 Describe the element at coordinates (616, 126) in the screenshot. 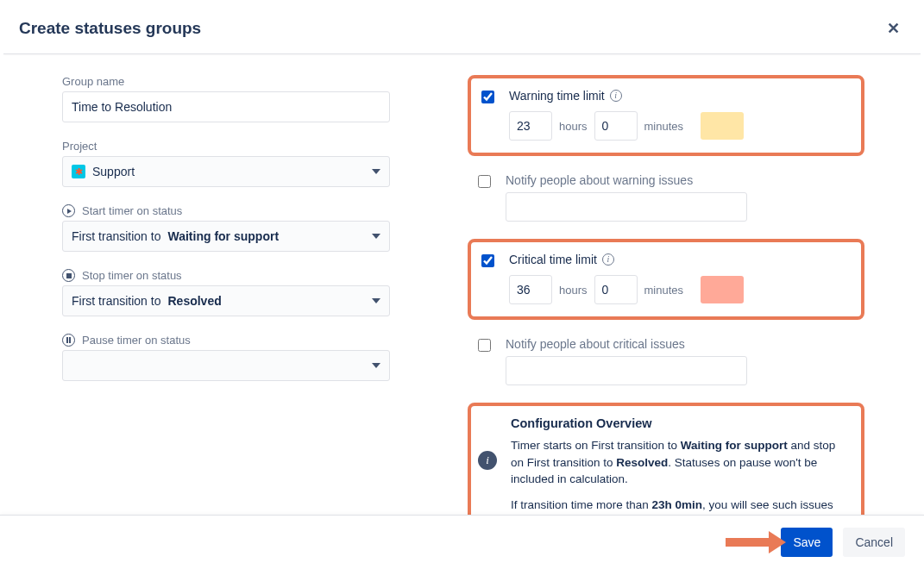

I see `warning-minutes-input` at that location.